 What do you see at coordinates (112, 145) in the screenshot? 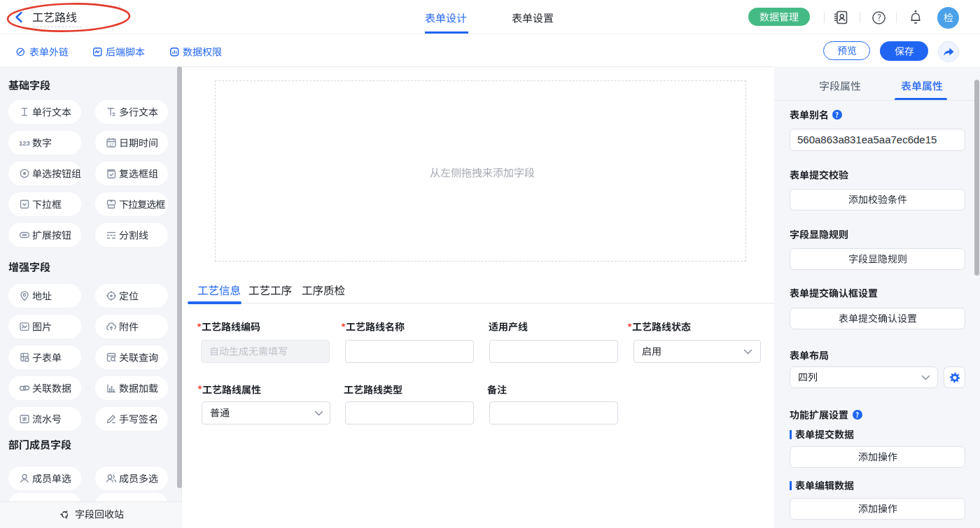
I see `svg-text: 17` at bounding box center [112, 145].